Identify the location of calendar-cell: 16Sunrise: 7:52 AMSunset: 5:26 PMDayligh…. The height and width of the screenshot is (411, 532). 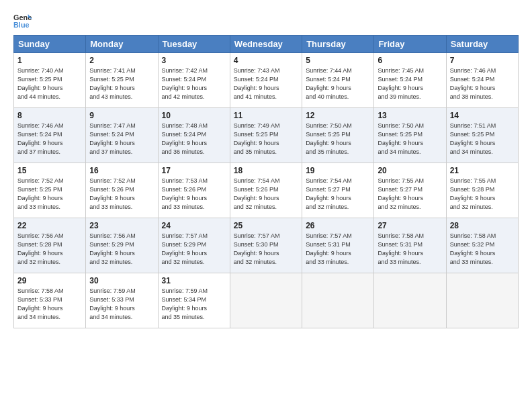
(122, 191).